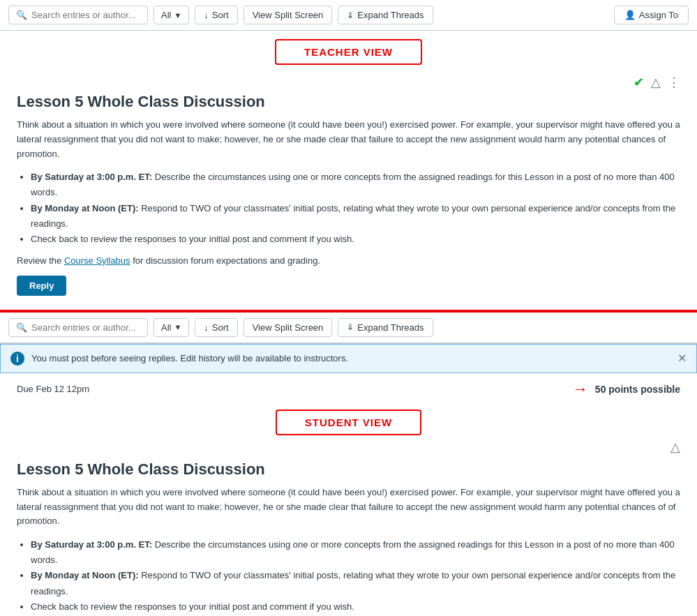 Image resolution: width=697 pixels, height=616 pixels. Describe the element at coordinates (349, 208) in the screenshot. I see `teacher-bullet-list: By Saturday at 3:00 p.m. ET: Describe th…` at that location.